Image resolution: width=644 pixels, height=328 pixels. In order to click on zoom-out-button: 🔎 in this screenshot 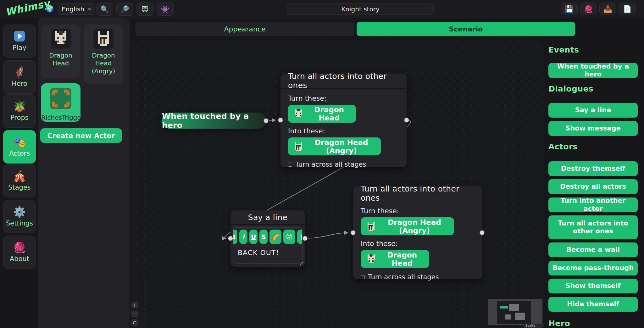, I will do `click(125, 9)`.